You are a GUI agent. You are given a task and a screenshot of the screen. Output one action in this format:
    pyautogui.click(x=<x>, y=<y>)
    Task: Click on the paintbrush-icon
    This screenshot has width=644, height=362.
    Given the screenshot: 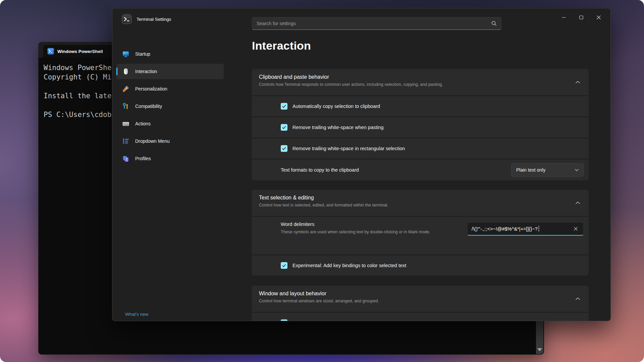 What is the action you would take?
    pyautogui.click(x=126, y=89)
    